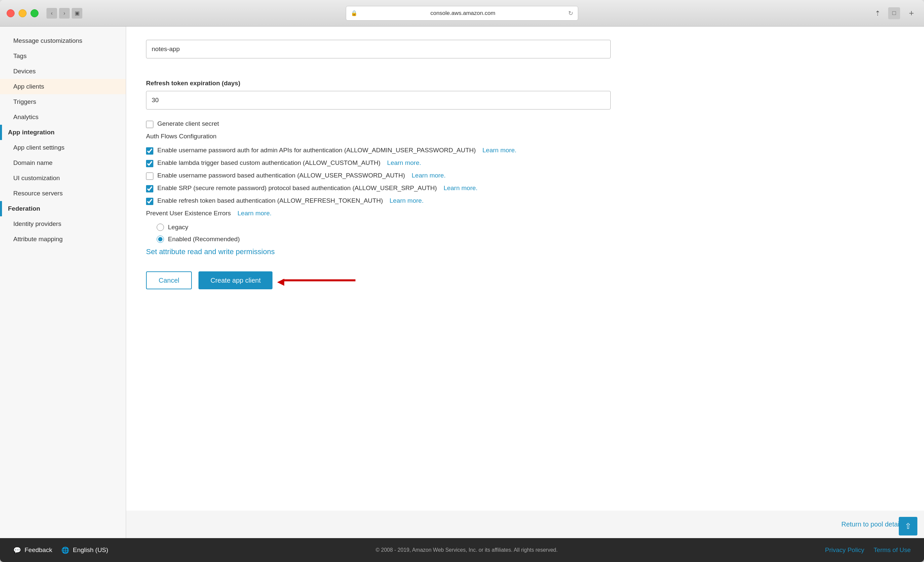 Image resolution: width=924 pixels, height=562 pixels. Describe the element at coordinates (525, 201) in the screenshot. I see `auth-flow-4: Enable refresh token based authenticatio…` at that location.